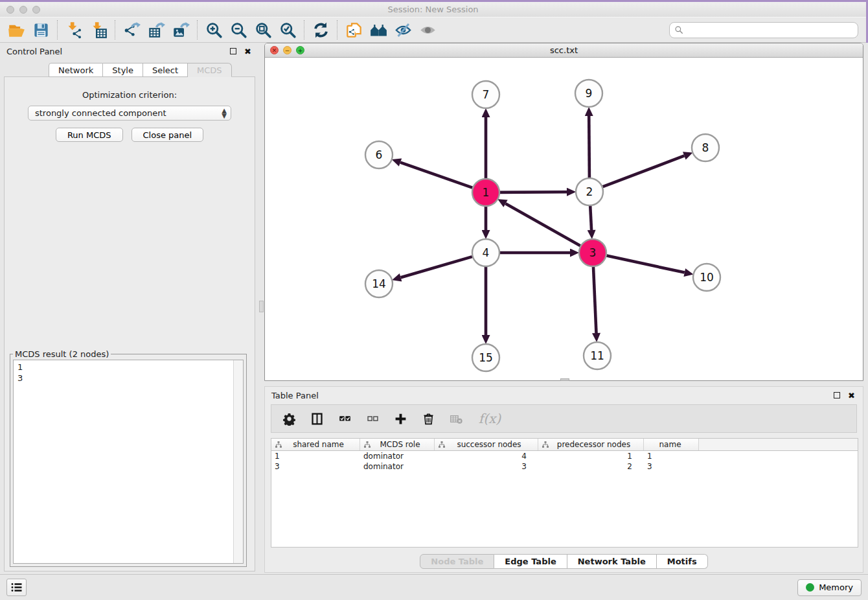 The height and width of the screenshot is (600, 868). What do you see at coordinates (612, 561) in the screenshot?
I see `tab-network-table: Network Table` at bounding box center [612, 561].